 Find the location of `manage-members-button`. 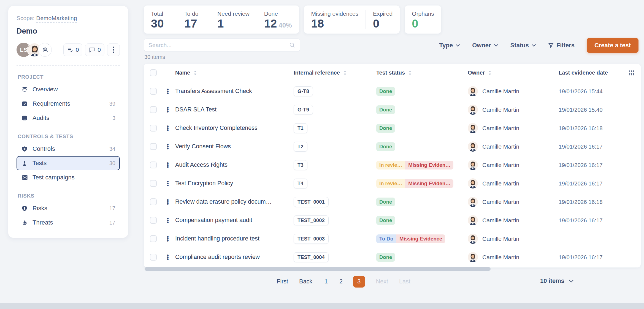

manage-members-button is located at coordinates (45, 50).